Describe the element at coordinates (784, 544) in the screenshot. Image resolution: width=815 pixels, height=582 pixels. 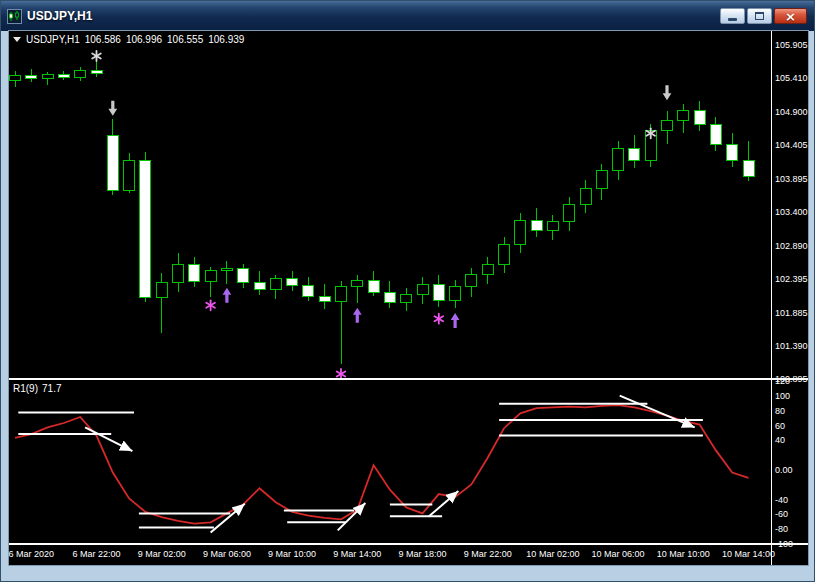
I see `indicator-scale-label: -100` at that location.